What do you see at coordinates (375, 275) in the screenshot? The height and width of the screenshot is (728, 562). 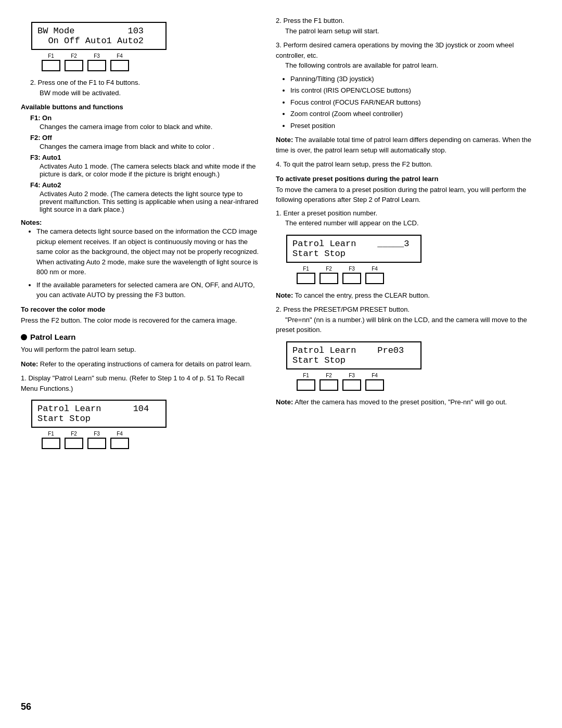 I see `p2-f4-group: F4` at bounding box center [375, 275].